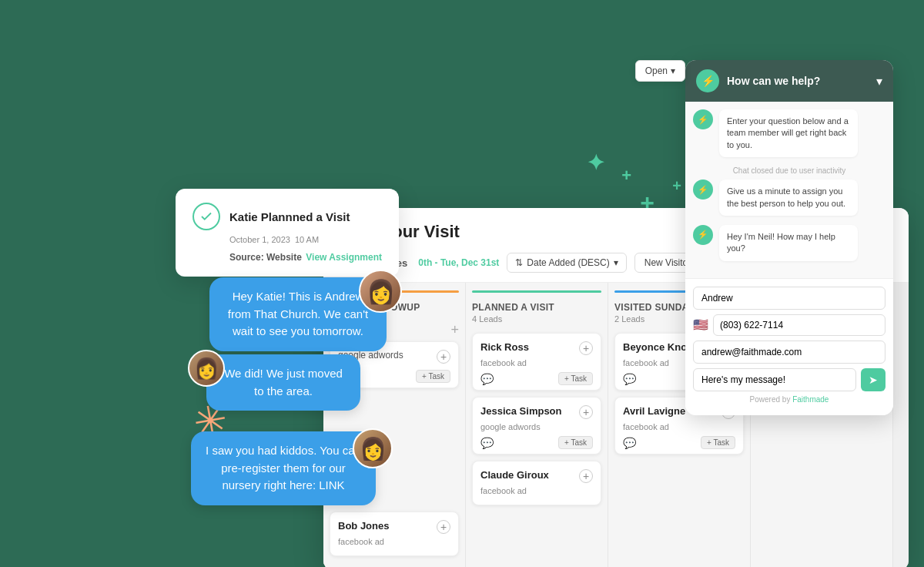 The height and width of the screenshot is (567, 924). Describe the element at coordinates (789, 325) in the screenshot. I see `phone-row: 🇺🇸` at that location.